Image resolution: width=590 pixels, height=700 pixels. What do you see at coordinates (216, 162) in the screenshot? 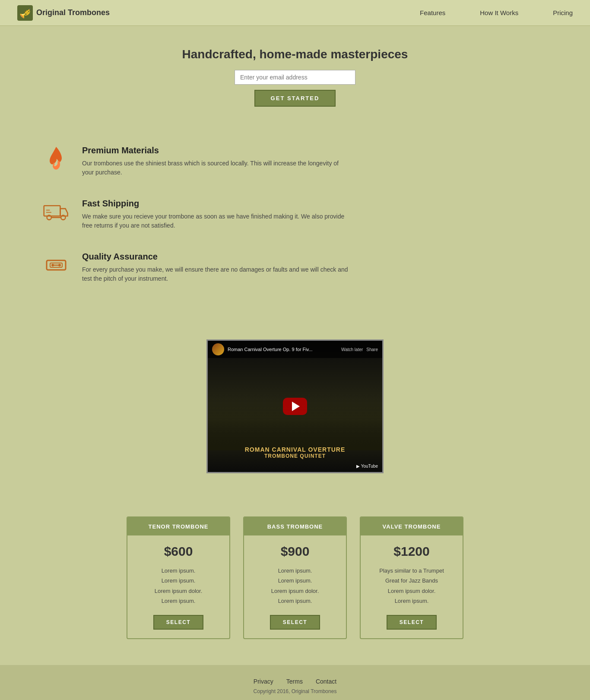
I see `feature-premium-text: Premium Materials Our trombones use the …` at bounding box center [216, 162].